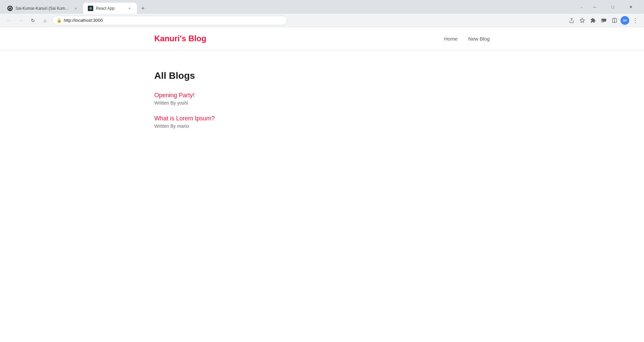 This screenshot has width=644, height=342. What do you see at coordinates (322, 39) in the screenshot?
I see `site-navbar: Kanuri's Blog Home New Blog` at bounding box center [322, 39].